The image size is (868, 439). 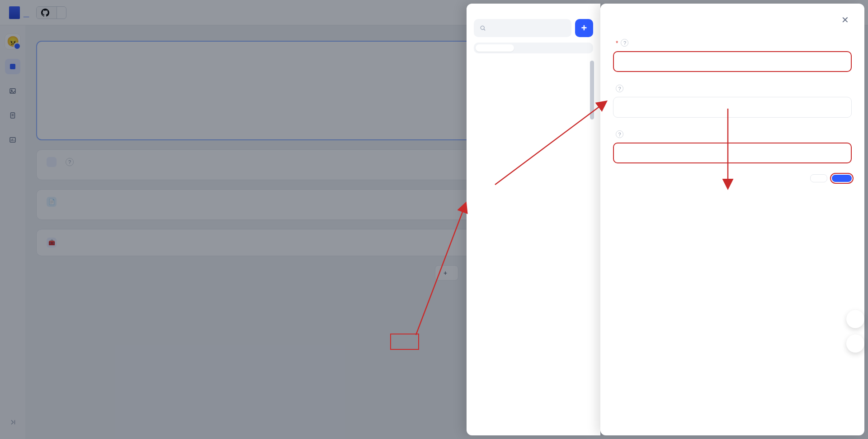 What do you see at coordinates (495, 48) in the screenshot?
I see `tab-all` at bounding box center [495, 48].